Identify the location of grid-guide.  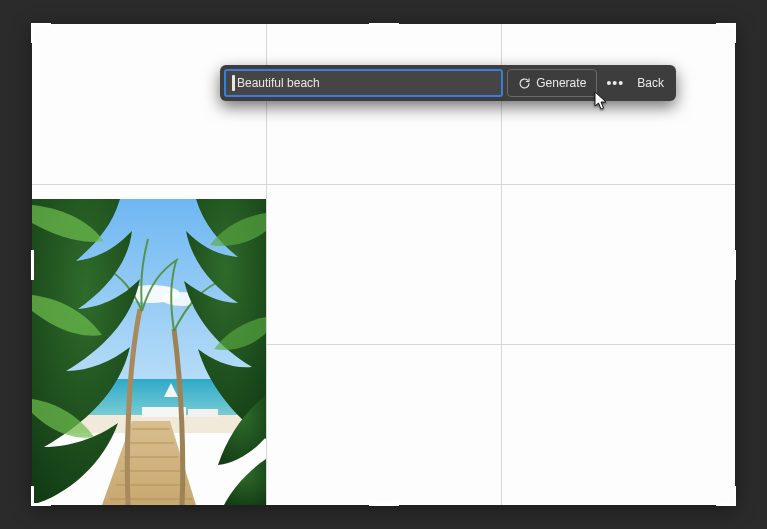
(384, 184).